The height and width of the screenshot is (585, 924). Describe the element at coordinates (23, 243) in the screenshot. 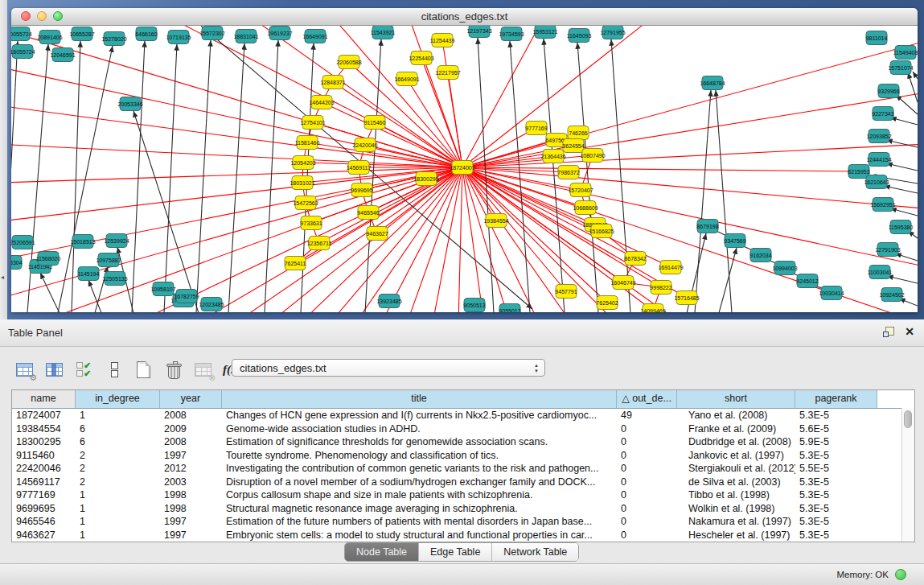

I see `graph-node: 25206591` at that location.